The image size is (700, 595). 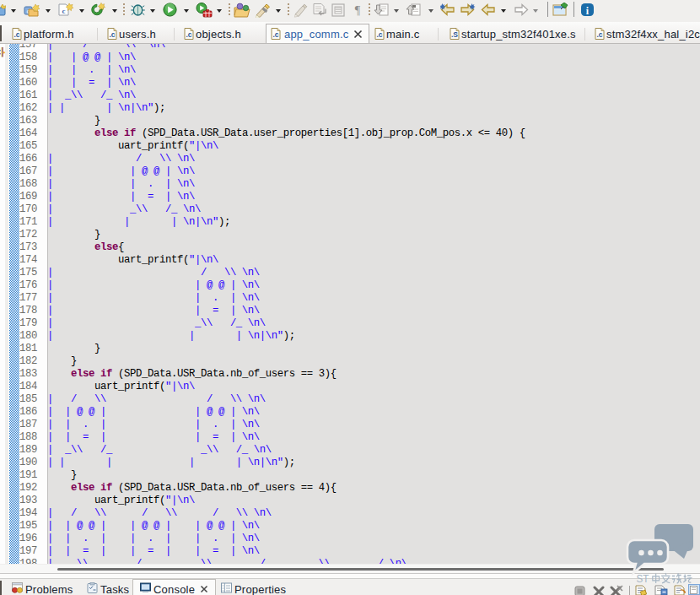 I want to click on svg-text: c, so click(x=64, y=11).